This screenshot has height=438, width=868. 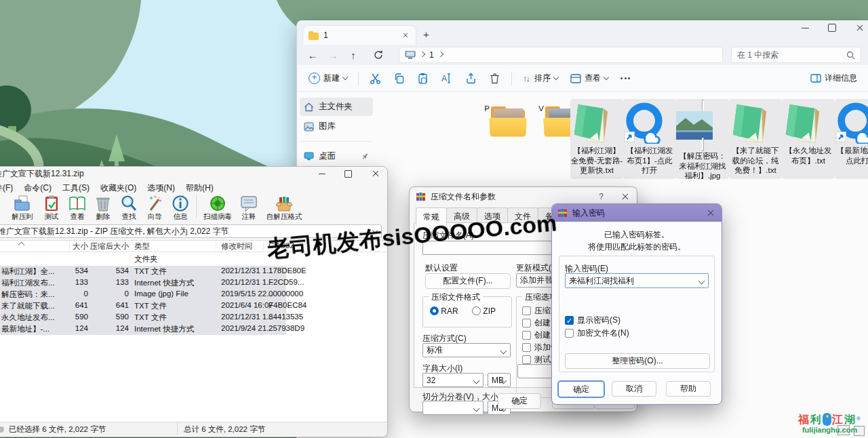 What do you see at coordinates (830, 423) in the screenshot?
I see `site-logo: 福 利 江 湖 ® fulijianghu.com` at bounding box center [830, 423].